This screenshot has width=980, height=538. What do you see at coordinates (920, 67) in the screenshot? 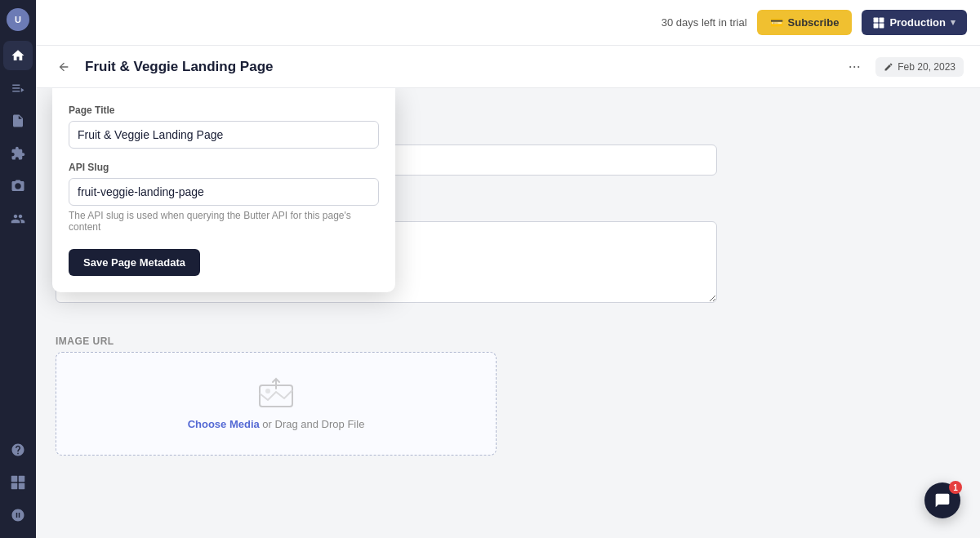
I see `date-badge: Feb 20, 2023` at bounding box center [920, 67].